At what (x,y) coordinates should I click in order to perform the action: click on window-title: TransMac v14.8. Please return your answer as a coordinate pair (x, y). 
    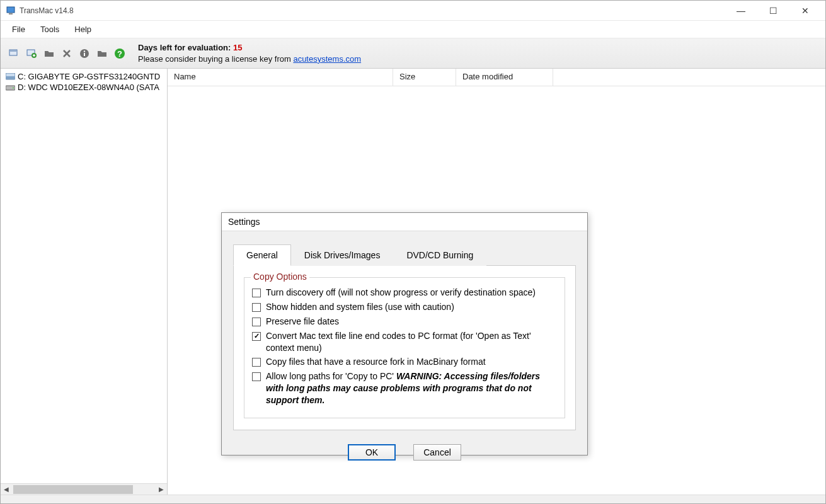
    Looking at the image, I should click on (47, 11).